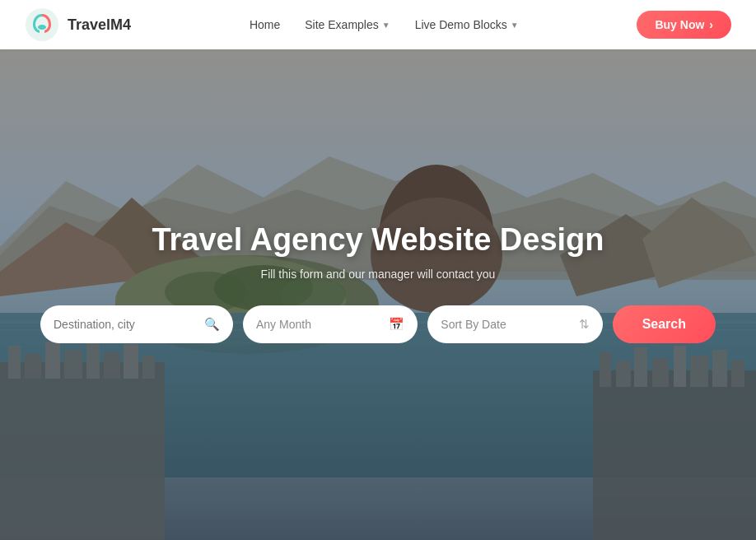 The image size is (756, 540). Describe the element at coordinates (137, 324) in the screenshot. I see `destination-field: 🔍` at that location.